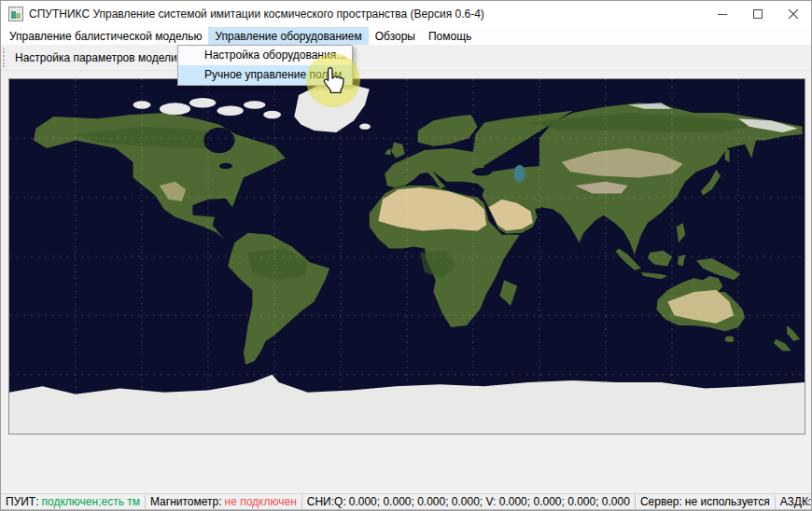  Describe the element at coordinates (406, 35) in the screenshot. I see `menubar: Управление балистической моделью Управле…` at that location.